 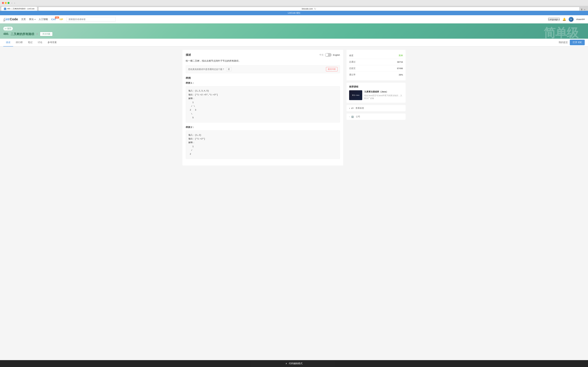 What do you see at coordinates (43, 19) in the screenshot?
I see `nav-ai: 人工智能` at bounding box center [43, 19].